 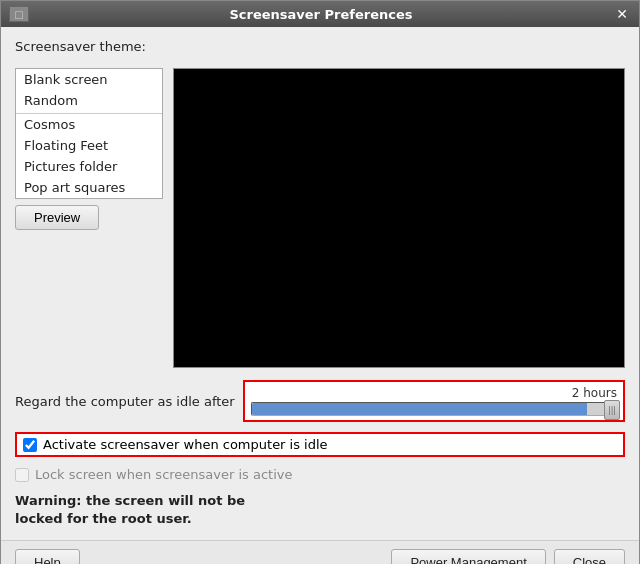 What do you see at coordinates (89, 166) in the screenshot?
I see `list-item-pictures-folder: Pictures folder` at bounding box center [89, 166].